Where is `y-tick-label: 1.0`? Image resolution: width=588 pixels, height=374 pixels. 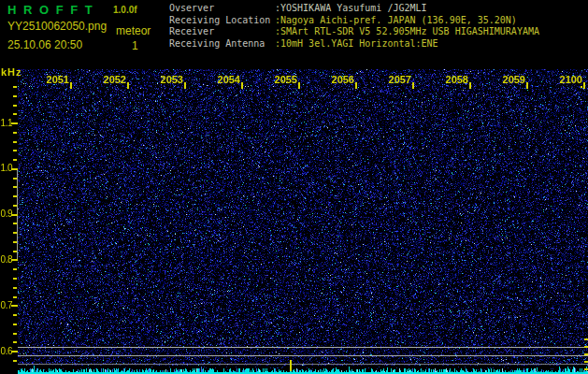 y-tick-label: 1.0 is located at coordinates (6, 168).